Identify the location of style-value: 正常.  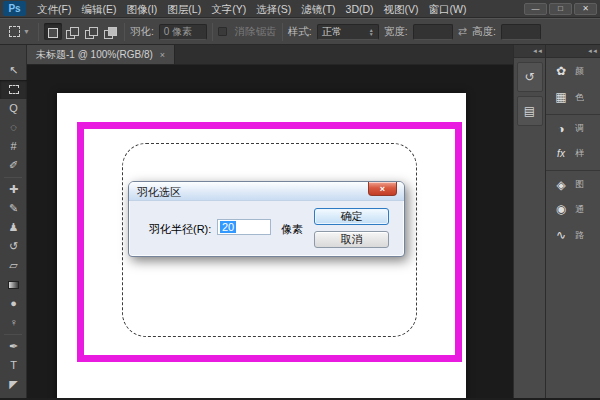
(332, 32).